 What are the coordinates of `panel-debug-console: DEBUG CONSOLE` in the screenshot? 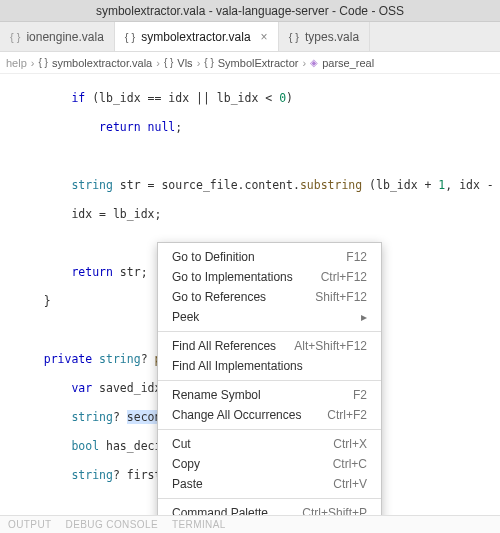 It's located at (112, 524).